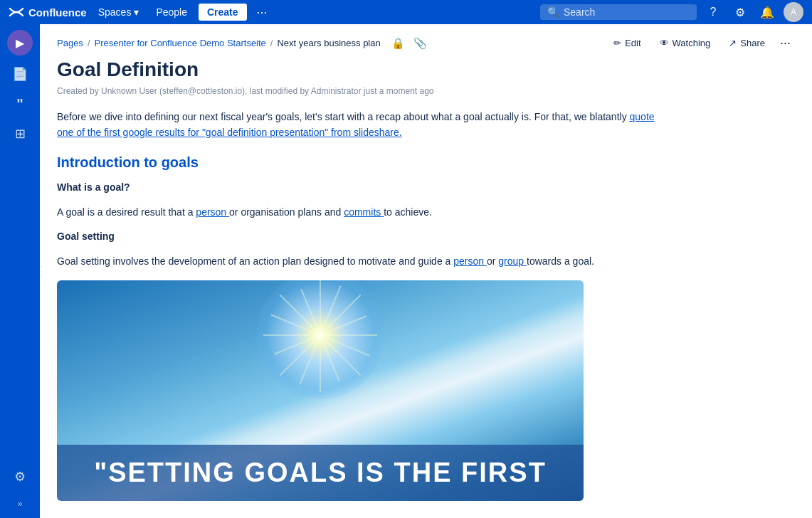  Describe the element at coordinates (364, 212) in the screenshot. I see `commits-link: commits` at that location.